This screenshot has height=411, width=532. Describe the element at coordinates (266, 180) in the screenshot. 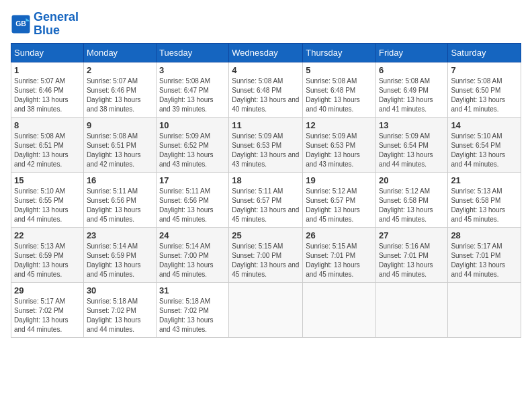

I see `day-number: 18` at that location.